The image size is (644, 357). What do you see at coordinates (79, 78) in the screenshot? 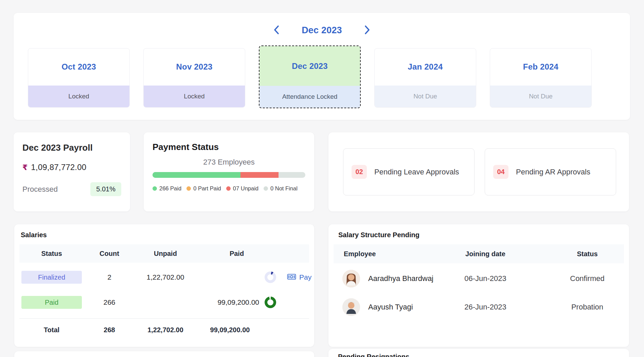
I see `month-card-oct-2023: Oct 2023 Locked` at bounding box center [79, 78].